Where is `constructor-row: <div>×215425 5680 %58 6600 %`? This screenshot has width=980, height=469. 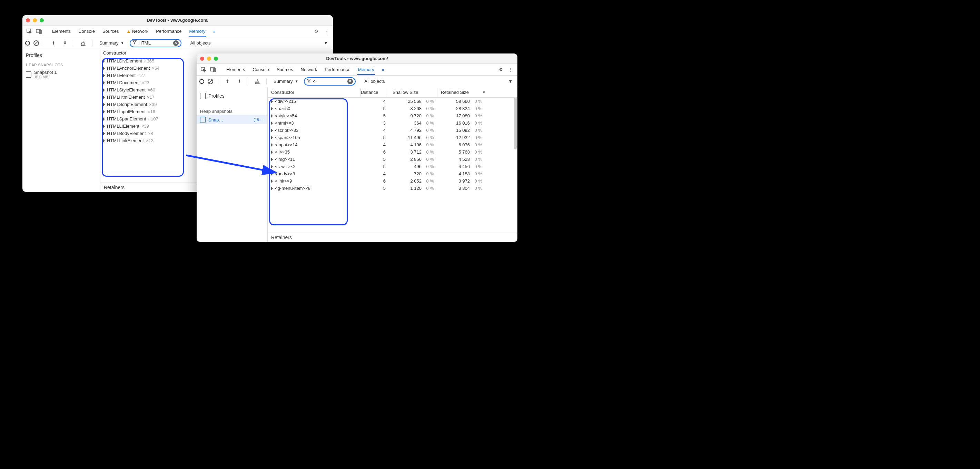
constructor-row: <div>×215425 5680 %58 6600 % is located at coordinates (393, 101).